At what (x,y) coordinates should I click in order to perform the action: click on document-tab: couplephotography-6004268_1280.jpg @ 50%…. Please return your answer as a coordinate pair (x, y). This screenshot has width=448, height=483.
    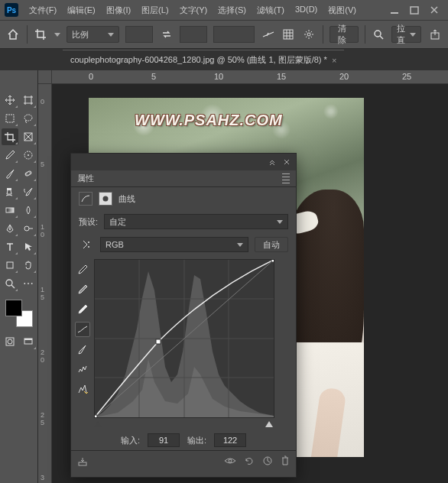
    Looking at the image, I should click on (203, 60).